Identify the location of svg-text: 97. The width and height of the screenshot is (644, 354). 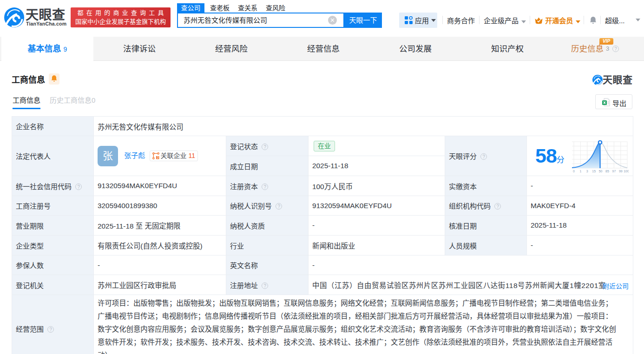
(614, 171).